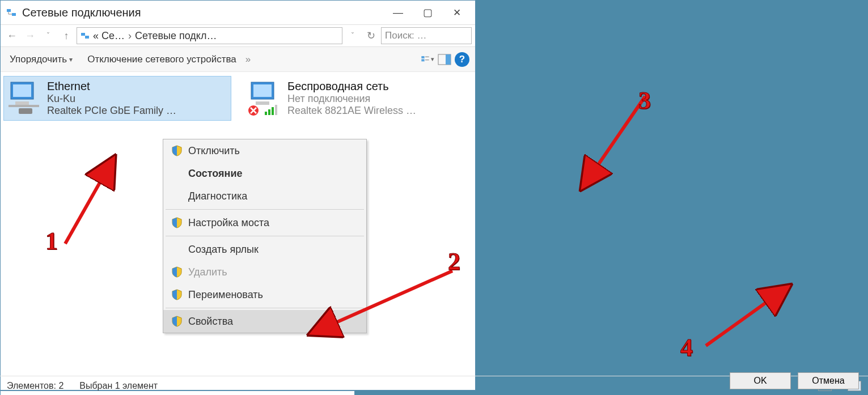 The height and width of the screenshot is (395, 868). I want to click on ctx-shortcut: Создать ярлык, so click(265, 249).